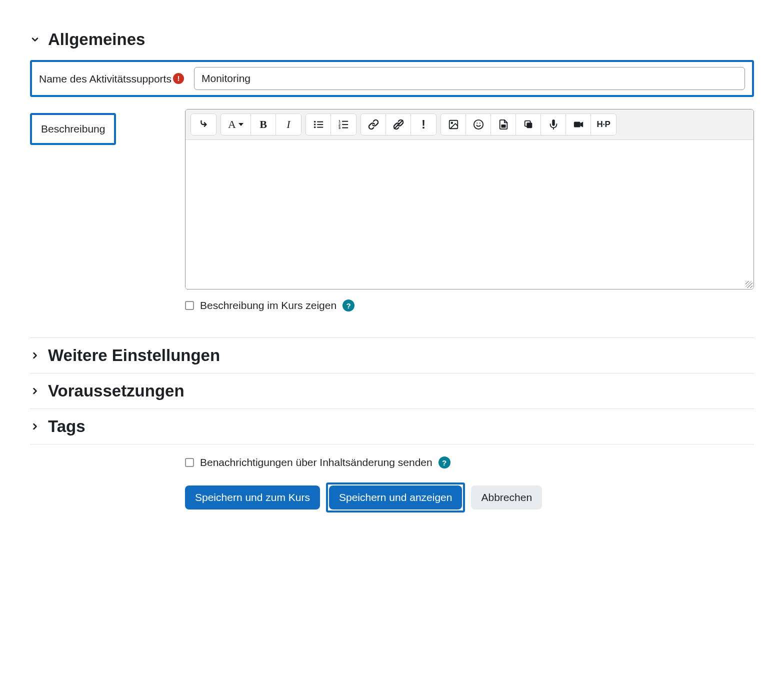 The height and width of the screenshot is (682, 784). Describe the element at coordinates (396, 498) in the screenshot. I see `save-display-highlight: Speichern und anzeigen` at that location.